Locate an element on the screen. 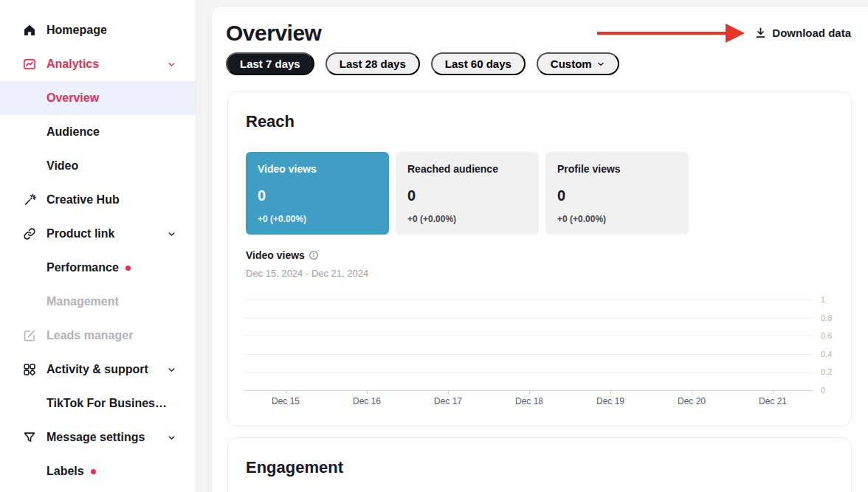 Image resolution: width=868 pixels, height=492 pixels. download-data-button: Download data is located at coordinates (803, 32).